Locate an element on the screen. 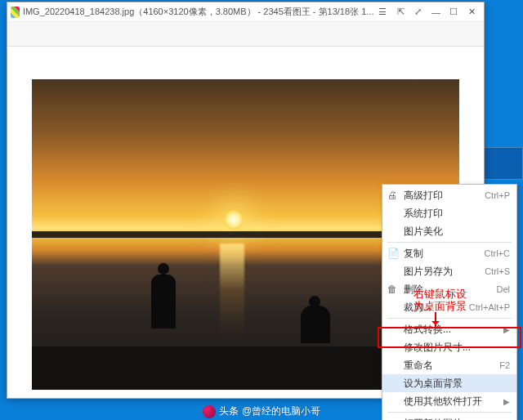 The height and width of the screenshot is (420, 523). menu-item-shortcut: Ctrl+C is located at coordinates (497, 253).